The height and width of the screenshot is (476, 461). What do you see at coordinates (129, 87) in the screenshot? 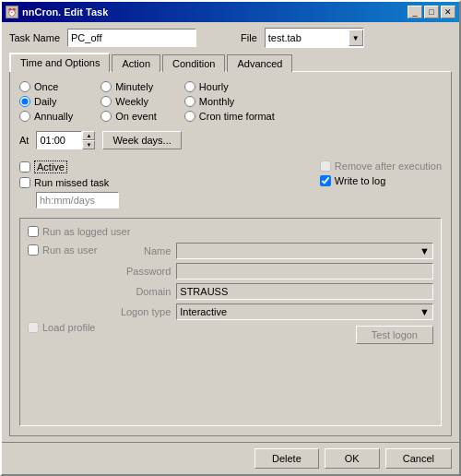
I see `radio-minutely: Minutely` at bounding box center [129, 87].